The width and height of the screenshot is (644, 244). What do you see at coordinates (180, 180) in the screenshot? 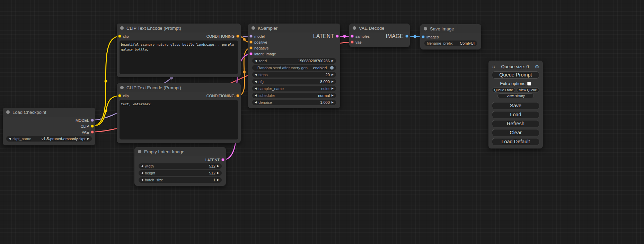
I see `widget-batch-size: ◀ batch_size 1 ▶` at bounding box center [180, 180].